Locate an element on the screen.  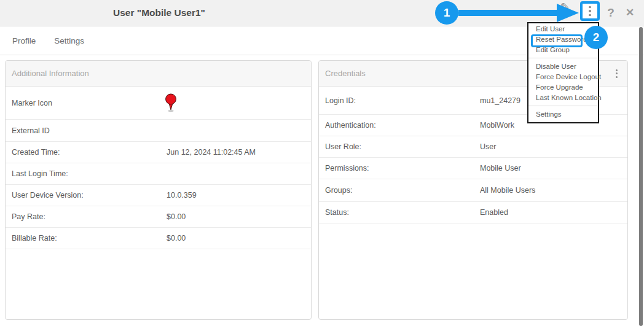
panel-title: Additional Information is located at coordinates (50, 74).